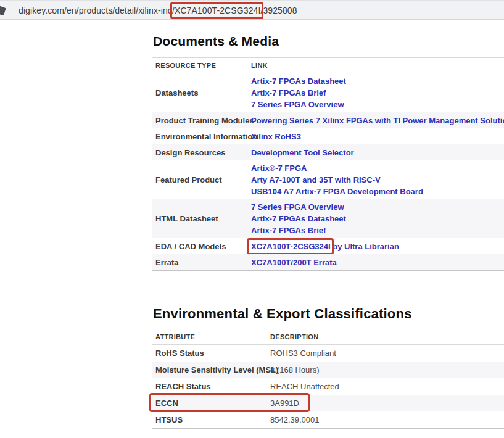 This screenshot has width=504, height=438. What do you see at coordinates (201, 121) in the screenshot?
I see `resource-type-label: Product Training Modules` at bounding box center [201, 121].